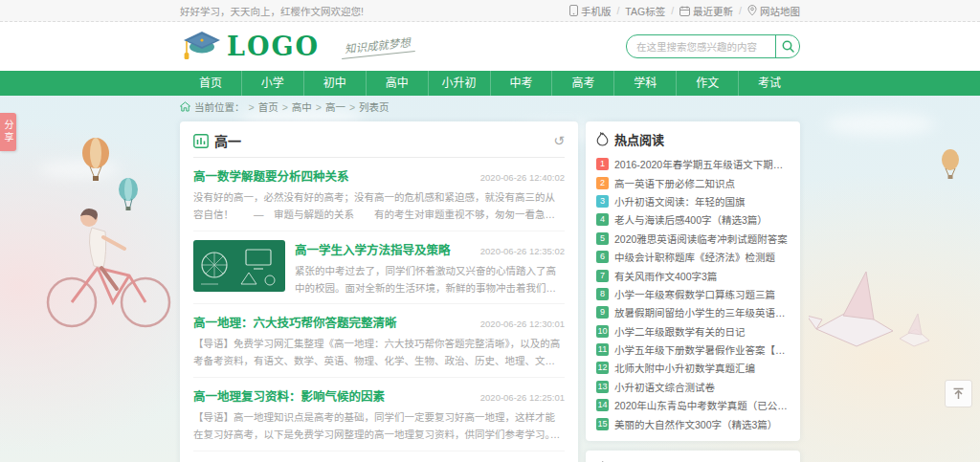 The image size is (980, 462). What do you see at coordinates (639, 140) in the screenshot?
I see `hot-reading-title: 热点阅读` at bounding box center [639, 140].